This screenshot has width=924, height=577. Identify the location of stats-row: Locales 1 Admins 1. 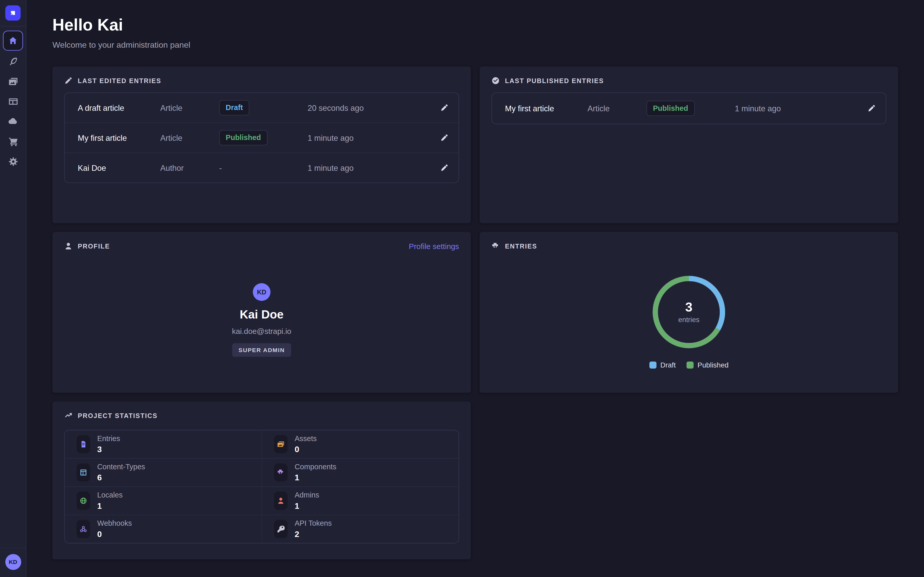
(262, 500).